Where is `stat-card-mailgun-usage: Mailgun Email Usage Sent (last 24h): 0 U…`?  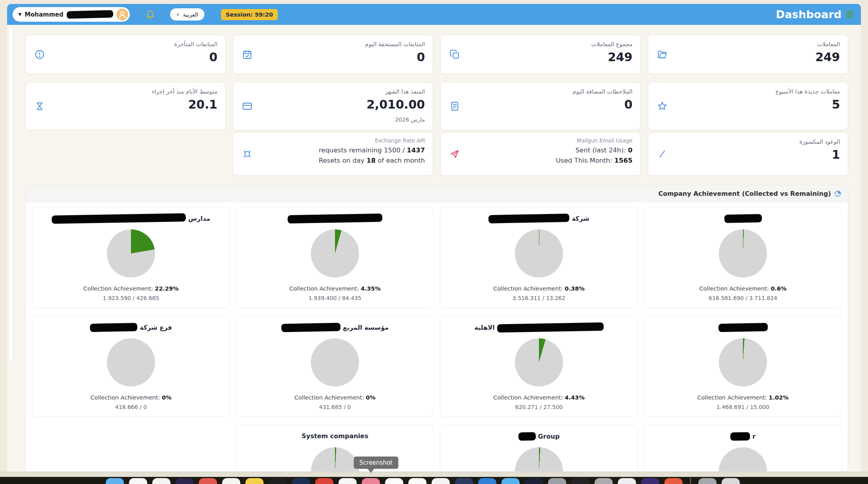
stat-card-mailgun-usage: Mailgun Email Usage Sent (last 24h): 0 U… is located at coordinates (541, 154).